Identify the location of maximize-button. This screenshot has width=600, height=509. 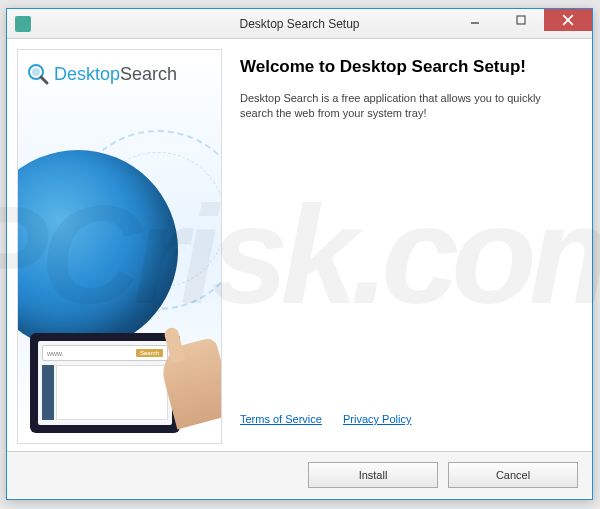
(521, 20).